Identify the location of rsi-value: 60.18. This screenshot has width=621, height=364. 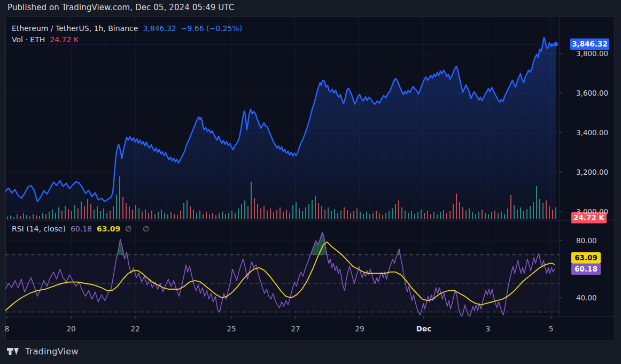
(81, 229).